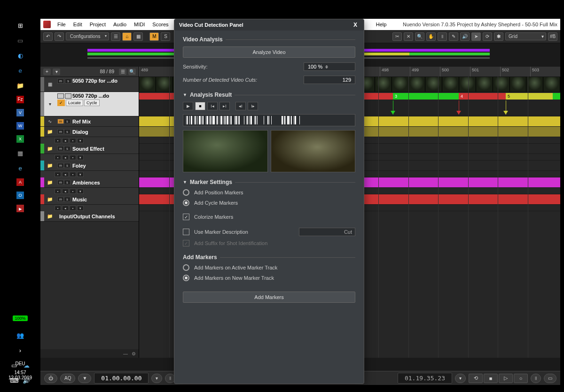  What do you see at coordinates (269, 120) in the screenshot?
I see `cut-barcode` at bounding box center [269, 120].